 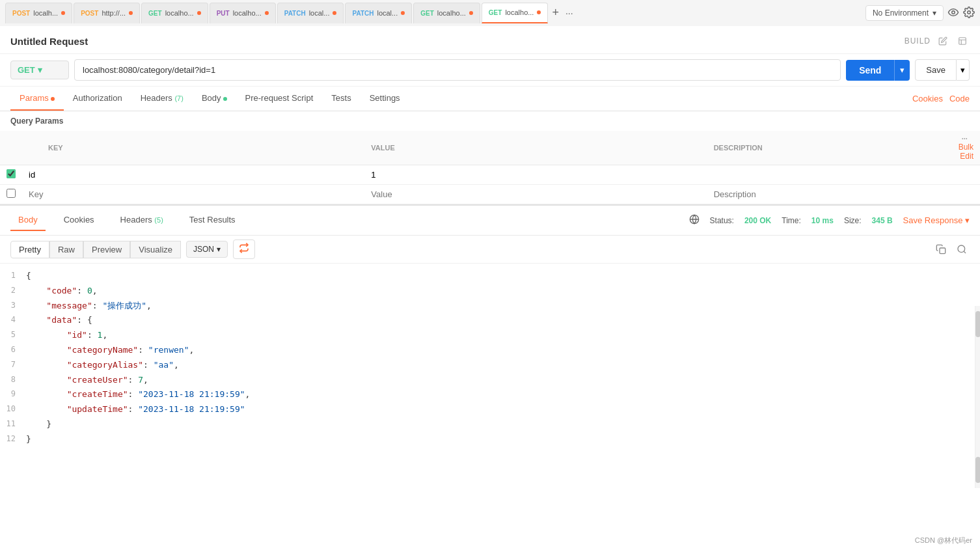 I want to click on credit-text: CSDN @林代码er, so click(x=944, y=540).